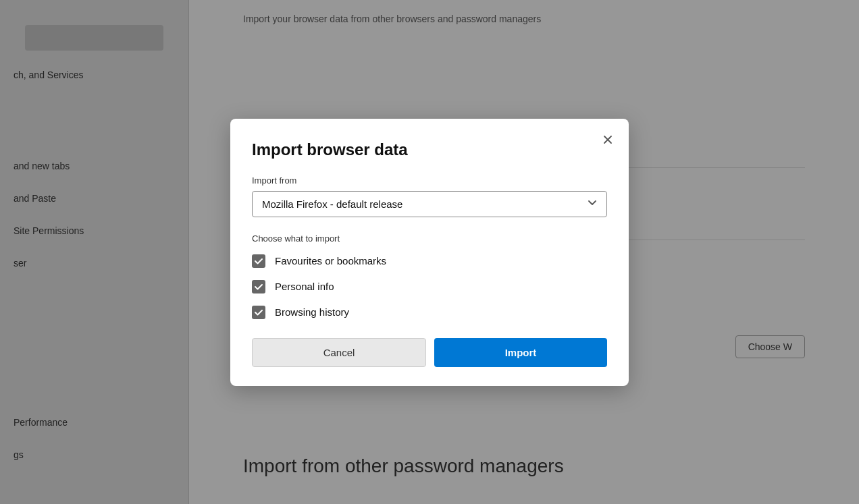 The image size is (859, 504). What do you see at coordinates (339, 352) in the screenshot?
I see `cancel-button: Cancel` at bounding box center [339, 352].